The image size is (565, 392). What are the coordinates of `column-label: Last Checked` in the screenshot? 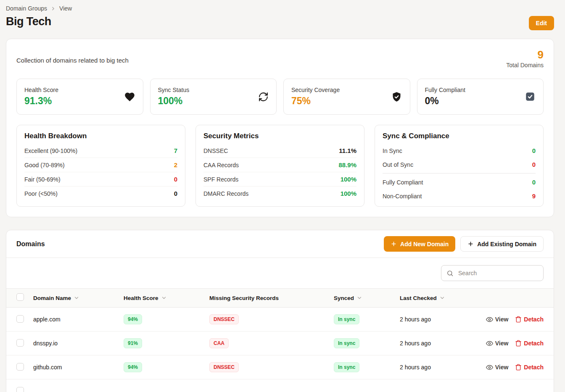 It's located at (418, 298).